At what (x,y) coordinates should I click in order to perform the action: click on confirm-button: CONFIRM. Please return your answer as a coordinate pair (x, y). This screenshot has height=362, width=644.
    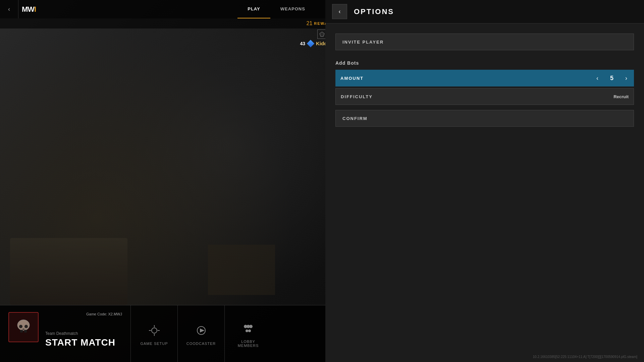
    Looking at the image, I should click on (485, 118).